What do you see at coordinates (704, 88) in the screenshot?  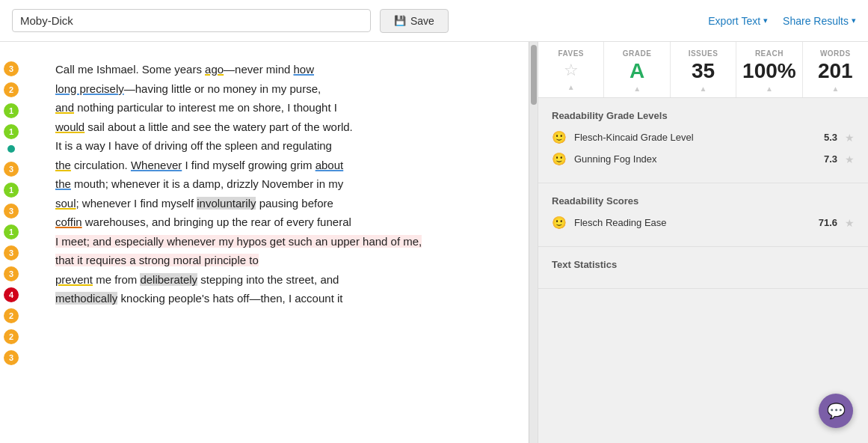 I see `issues-up-icon: ▲` at bounding box center [704, 88].